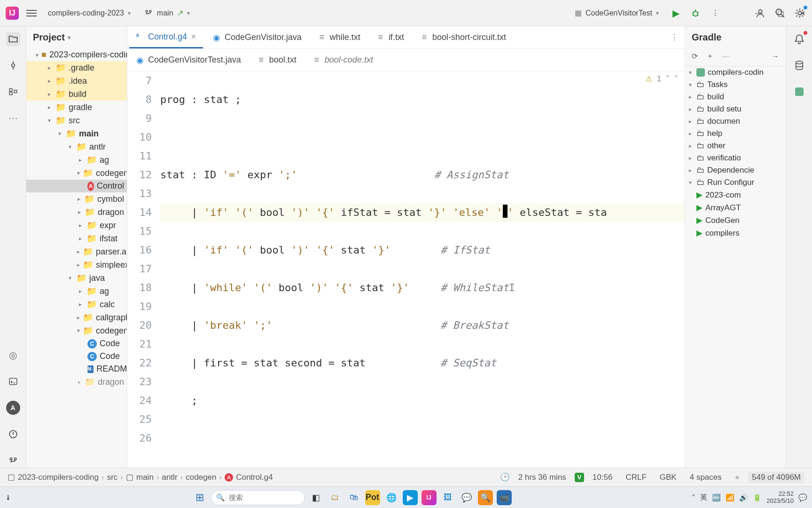  I want to click on battery-icon: 🔋, so click(757, 498).